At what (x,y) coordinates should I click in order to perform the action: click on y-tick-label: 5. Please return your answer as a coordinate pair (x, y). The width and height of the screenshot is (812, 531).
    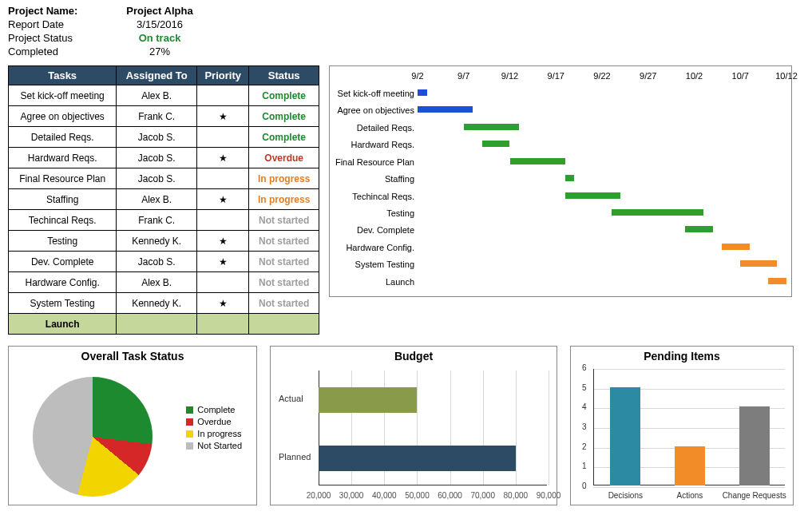
    Looking at the image, I should click on (584, 388).